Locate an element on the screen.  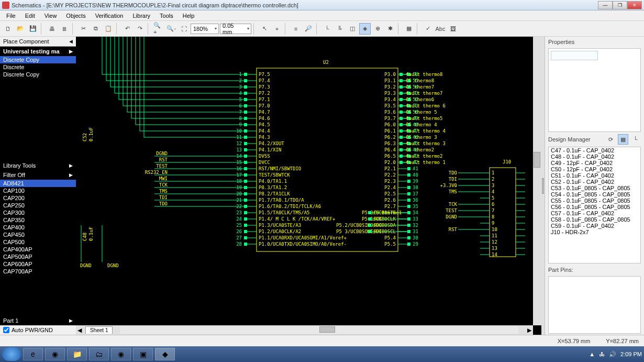
image-icon: 🖼 is located at coordinates (453, 29).